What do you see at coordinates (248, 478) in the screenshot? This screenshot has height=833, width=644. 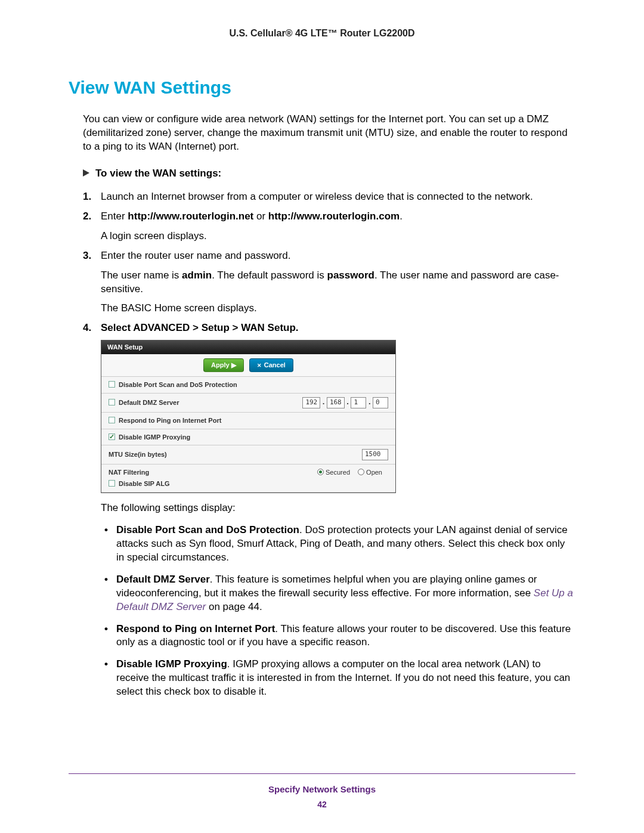 I see `row-nat: NAT Filtering Secured Open Disable SIP A…` at bounding box center [248, 478].